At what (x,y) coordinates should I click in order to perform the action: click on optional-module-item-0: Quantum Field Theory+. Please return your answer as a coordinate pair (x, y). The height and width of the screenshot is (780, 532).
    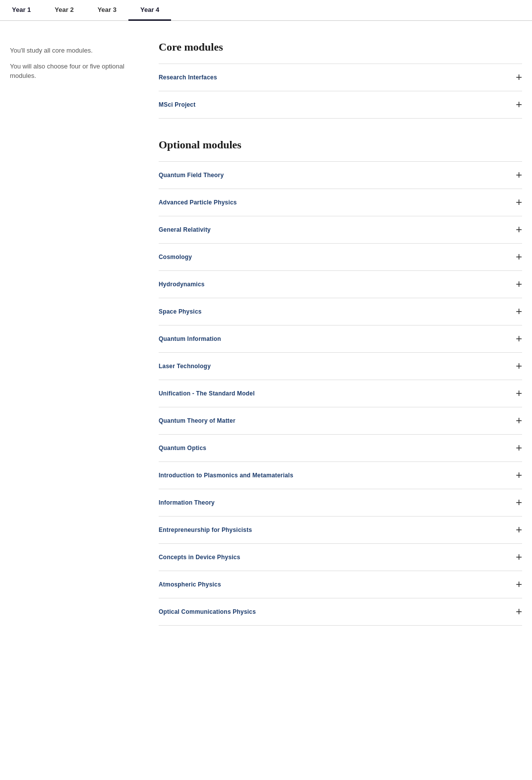
    Looking at the image, I should click on (340, 175).